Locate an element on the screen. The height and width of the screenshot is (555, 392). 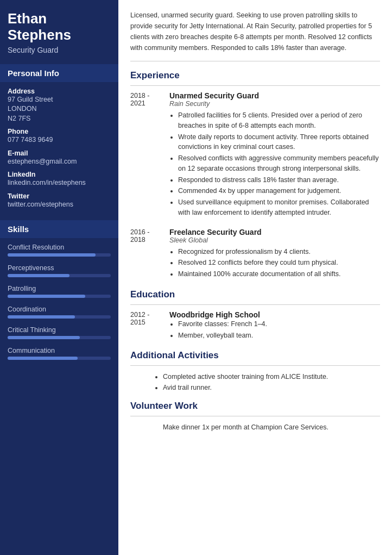
education-entry: 2012 - 2015 Woodbridge High School Favor… is located at coordinates (255, 326).